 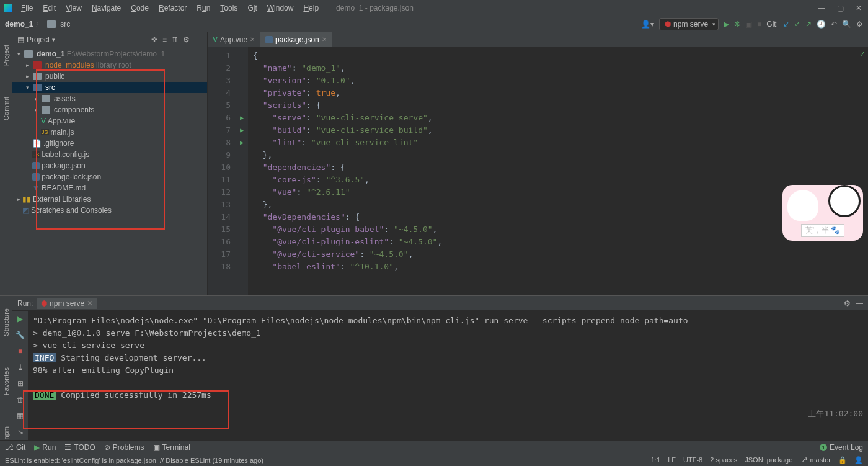 I want to click on git-branch: ⎇ master, so click(x=815, y=460).